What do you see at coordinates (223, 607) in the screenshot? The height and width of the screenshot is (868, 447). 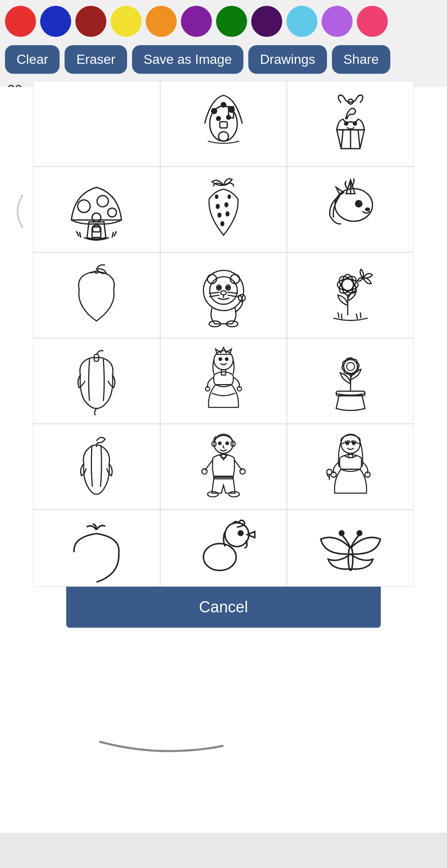 I see `cancel-button: Cancel` at bounding box center [223, 607].